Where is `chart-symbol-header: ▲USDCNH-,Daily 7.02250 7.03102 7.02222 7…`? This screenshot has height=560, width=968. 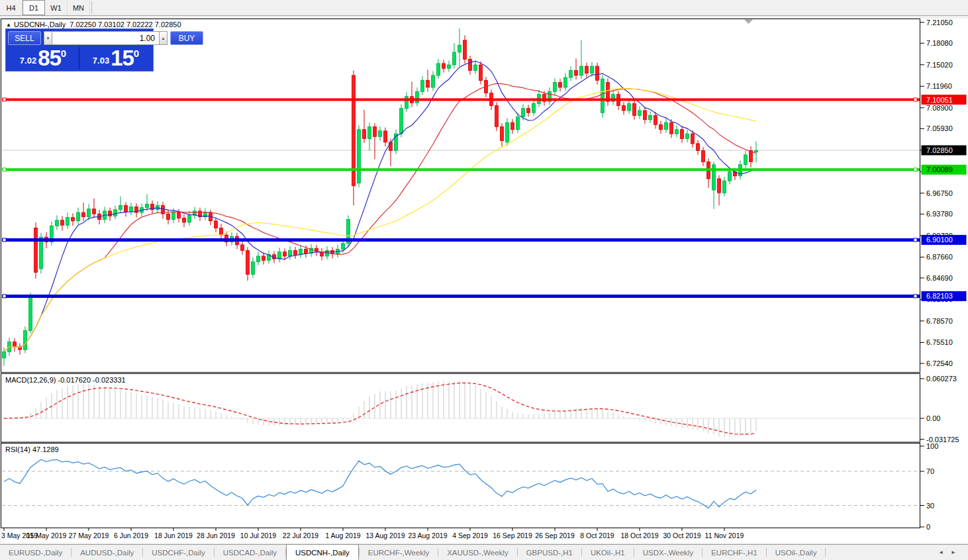 chart-symbol-header: ▲USDCNH-,Daily 7.02250 7.03102 7.02222 7… is located at coordinates (94, 24).